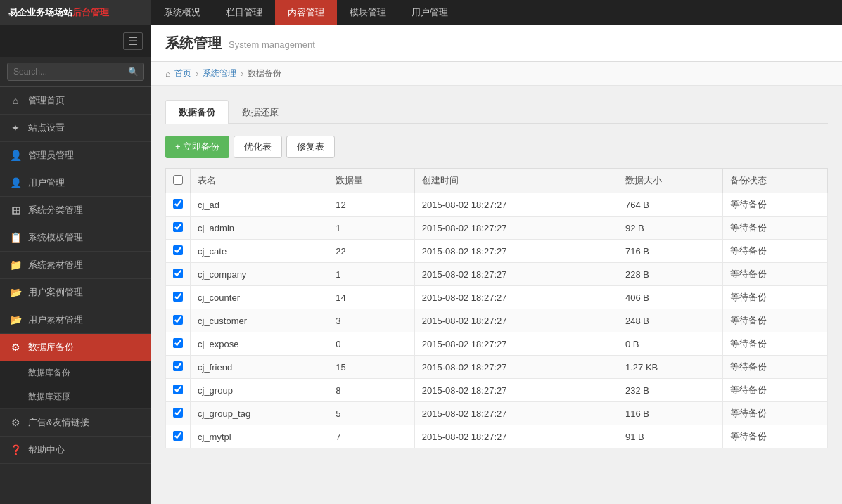  Describe the element at coordinates (46, 450) in the screenshot. I see `sidebar-label-help-center: 帮助中心` at that location.